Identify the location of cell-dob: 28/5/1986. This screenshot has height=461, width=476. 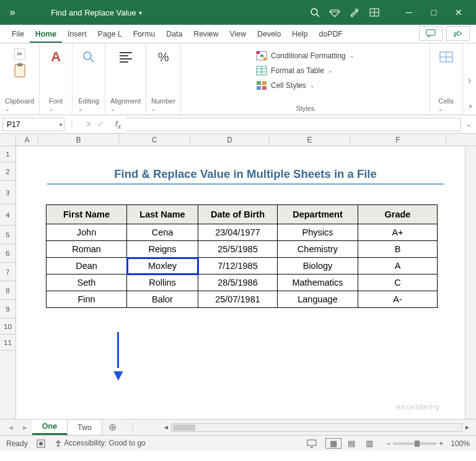
(238, 283).